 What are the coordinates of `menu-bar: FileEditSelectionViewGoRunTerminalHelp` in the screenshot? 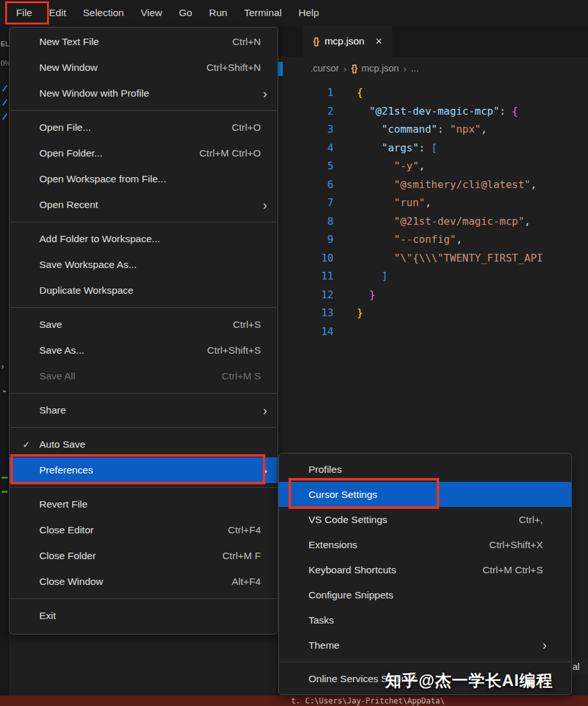 It's located at (294, 13).